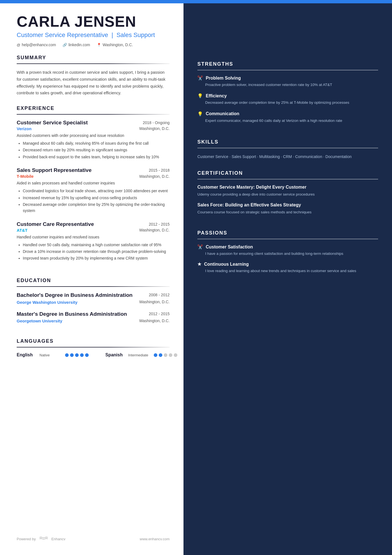 Image resolution: width=392 pixels, height=555 pixels. What do you see at coordinates (93, 123) in the screenshot?
I see `job-header-1: Customer Service Specialist 2018 - Ongoi…` at bounding box center [93, 123].